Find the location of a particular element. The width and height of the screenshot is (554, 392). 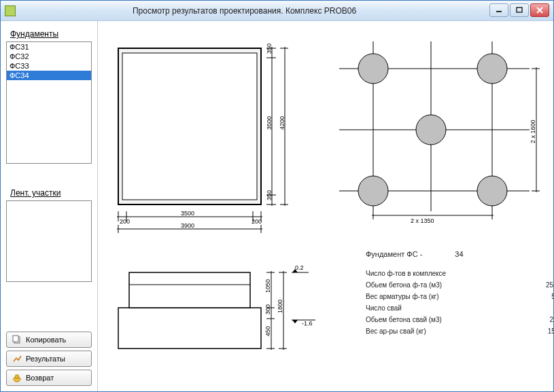

foundations-listbox: ФС31ФС32ФС33ФС34 is located at coordinates (49, 103).